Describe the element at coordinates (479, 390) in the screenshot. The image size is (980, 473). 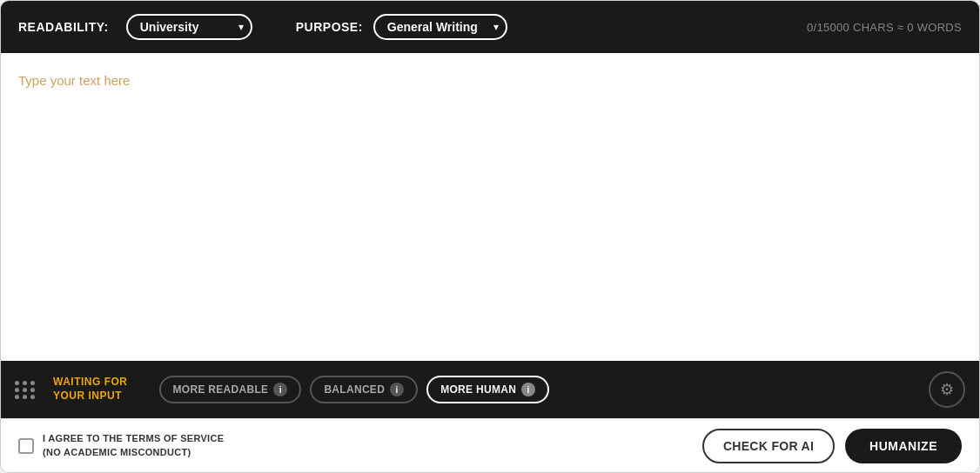
I see `more-human-label: MORE HUMAN` at that location.